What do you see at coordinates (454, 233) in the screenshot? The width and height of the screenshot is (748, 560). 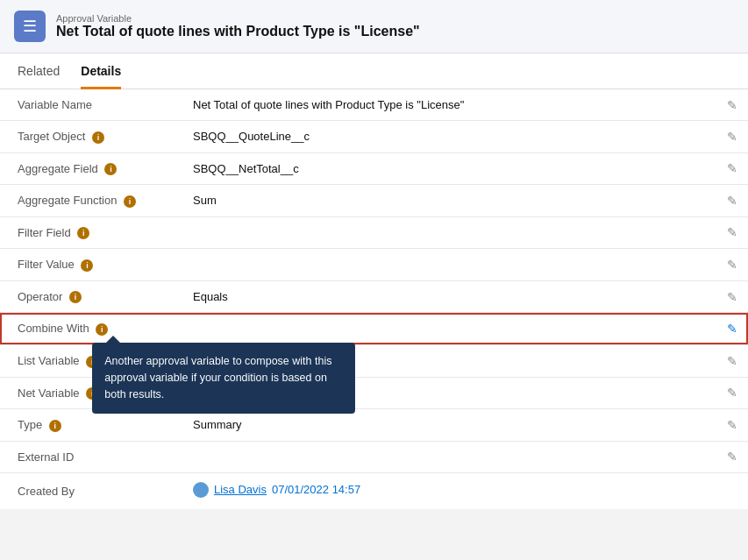 I see `field-value-filter-field` at bounding box center [454, 233].